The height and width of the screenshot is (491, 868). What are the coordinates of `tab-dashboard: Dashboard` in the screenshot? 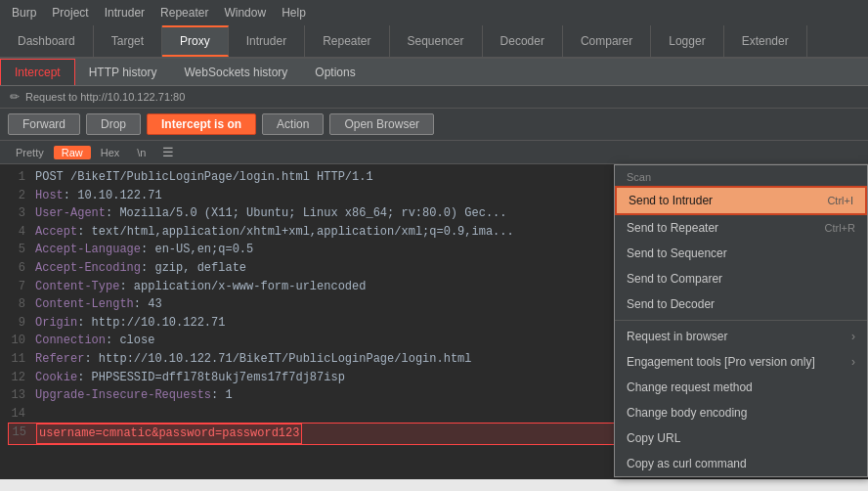 It's located at (47, 41).